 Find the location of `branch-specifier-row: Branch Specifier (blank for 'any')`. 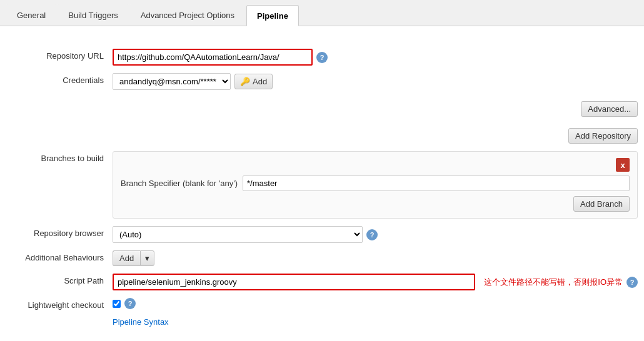

branch-specifier-row: Branch Specifier (blank for 'any') is located at coordinates (375, 184).